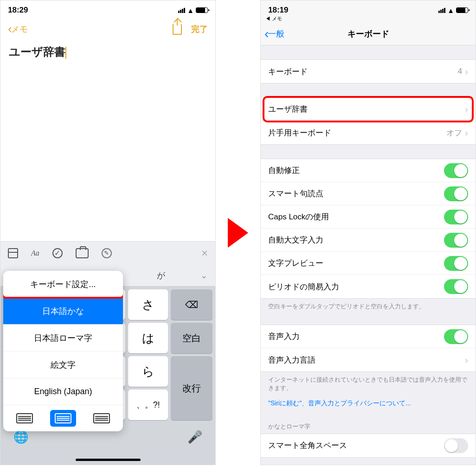  I want to click on space-key: 空白, so click(192, 338).